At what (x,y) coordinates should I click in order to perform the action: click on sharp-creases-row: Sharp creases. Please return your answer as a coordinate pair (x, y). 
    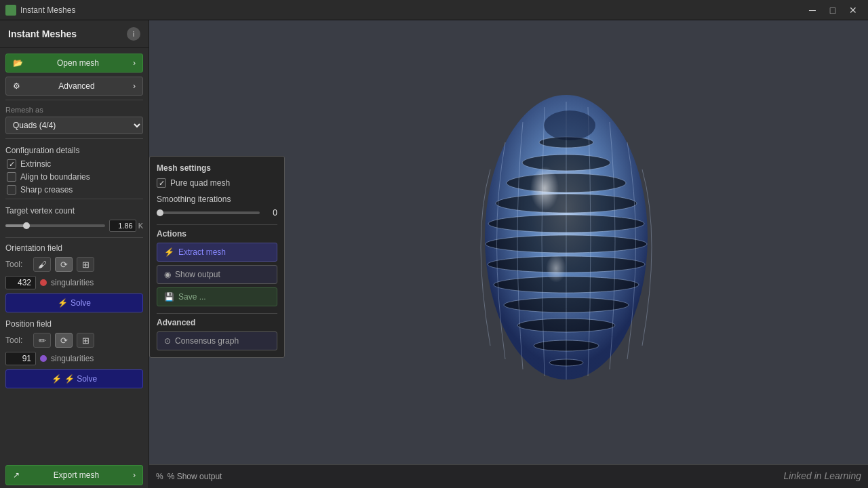
    Looking at the image, I should click on (75, 190).